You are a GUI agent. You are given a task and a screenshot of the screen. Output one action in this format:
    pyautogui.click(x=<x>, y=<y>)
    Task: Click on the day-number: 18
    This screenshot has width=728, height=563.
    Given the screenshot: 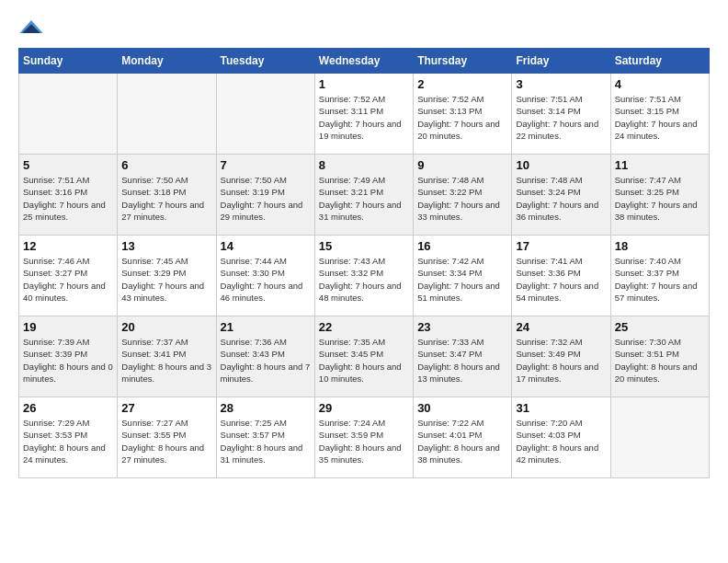 What is the action you would take?
    pyautogui.click(x=660, y=247)
    